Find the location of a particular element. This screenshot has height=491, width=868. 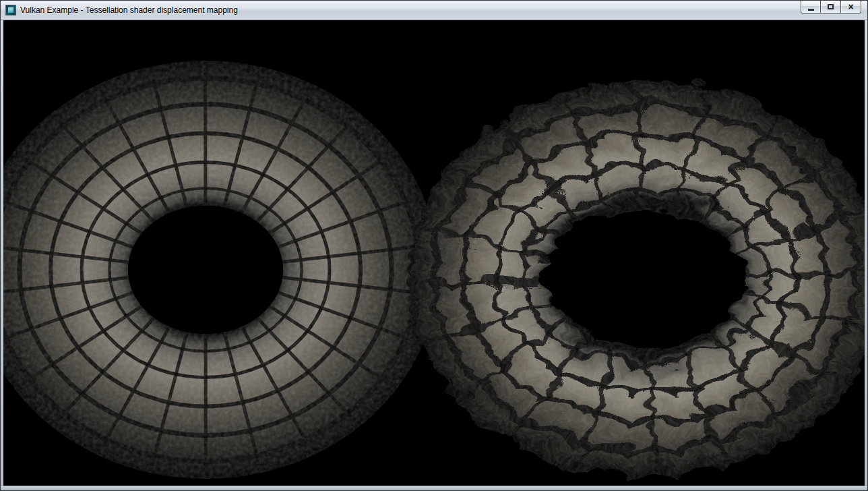

app-icon is located at coordinates (11, 10).